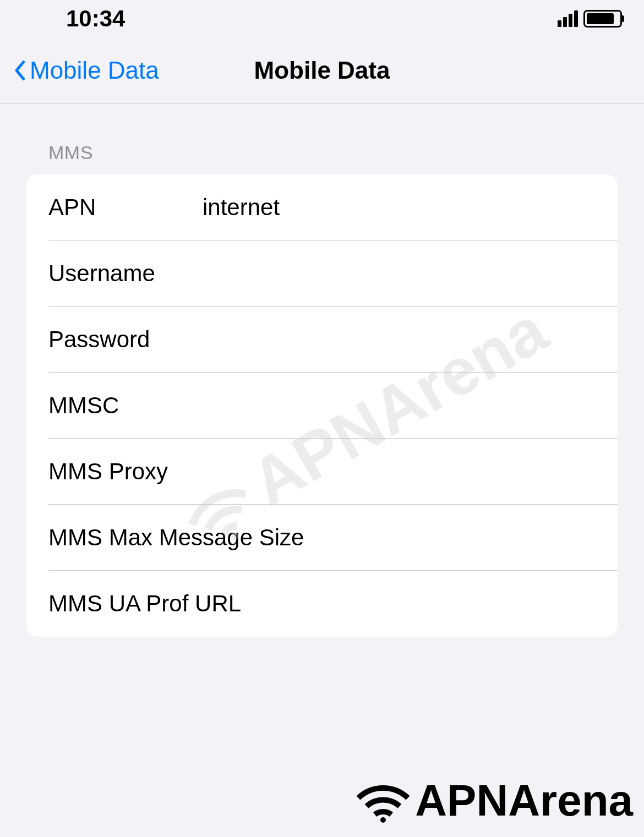 This screenshot has width=644, height=837. Describe the element at coordinates (399, 273) in the screenshot. I see `username-input` at that location.